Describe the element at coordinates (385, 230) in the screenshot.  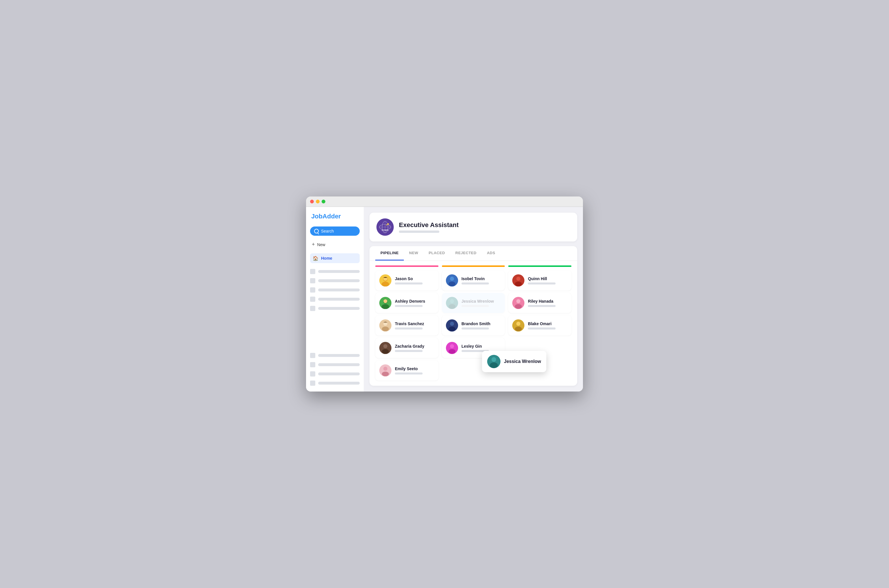
I see `svg-text: GLOBAL` at that location.